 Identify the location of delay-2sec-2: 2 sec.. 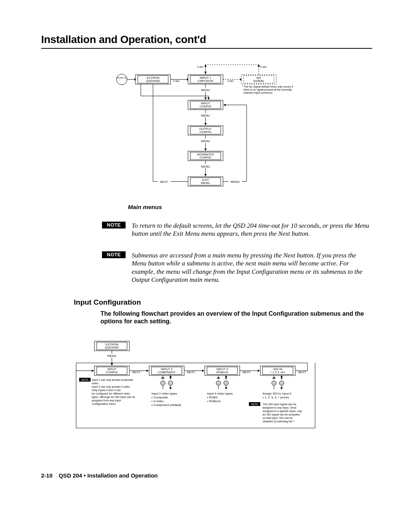
(231, 81).